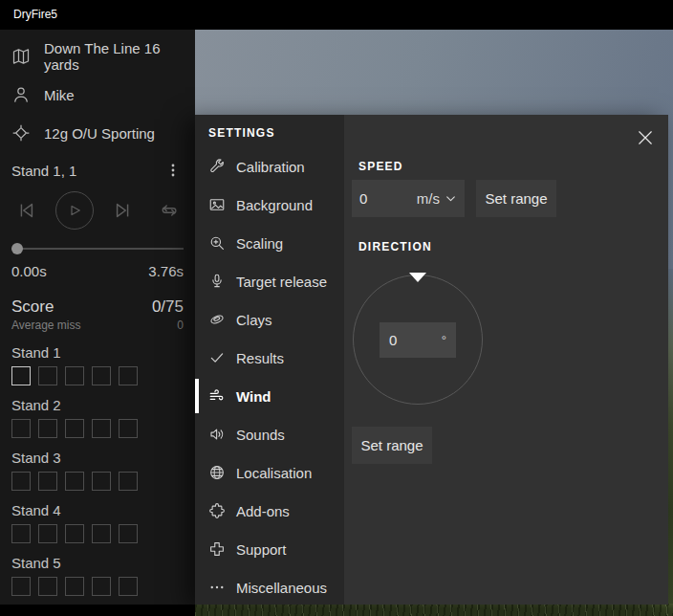 This screenshot has height=616, width=673. What do you see at coordinates (260, 434) in the screenshot?
I see `settings-item-label: Sounds` at bounding box center [260, 434].